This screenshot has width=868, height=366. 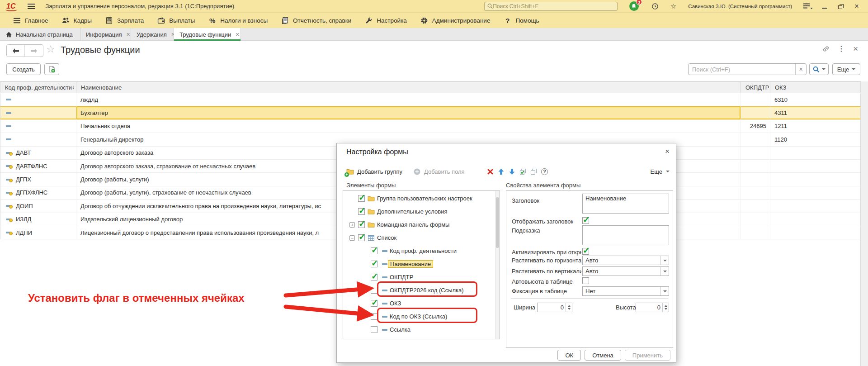 I want to click on back-button, so click(x=16, y=51).